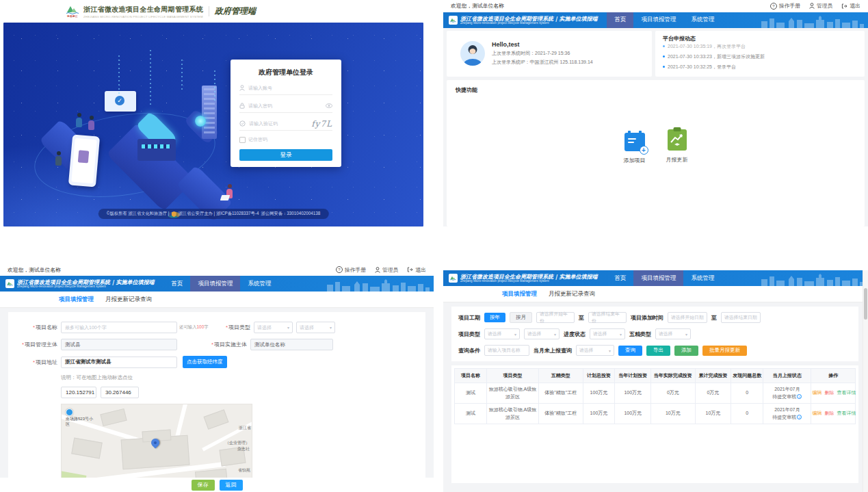 The image size is (868, 492). I want to click on location-map: 南场路523号小区 浙江省 （企业管理）杂志社 省怡苑, so click(157, 446).